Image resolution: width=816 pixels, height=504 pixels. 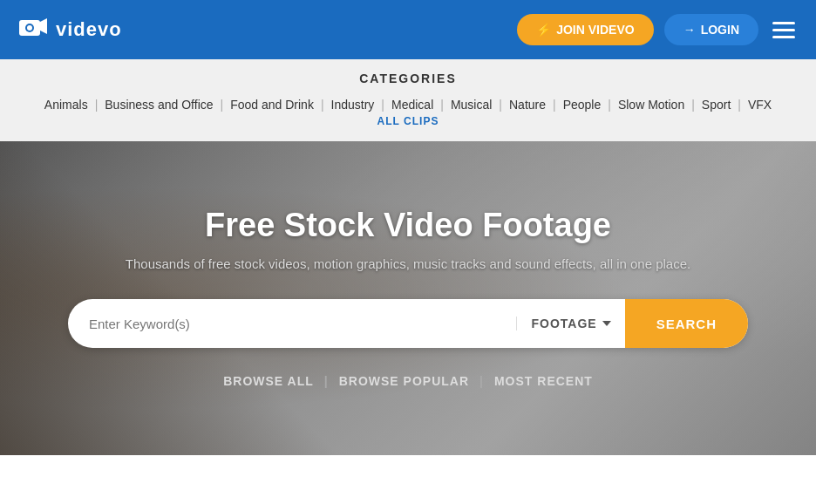 I want to click on cat-business: Business and Office, so click(x=159, y=105).